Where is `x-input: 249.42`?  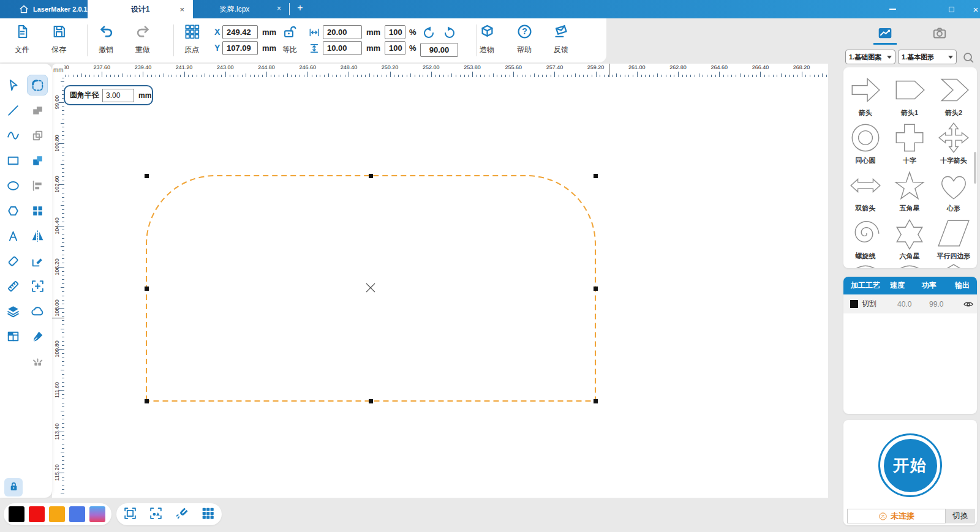 x-input: 249.42 is located at coordinates (240, 32).